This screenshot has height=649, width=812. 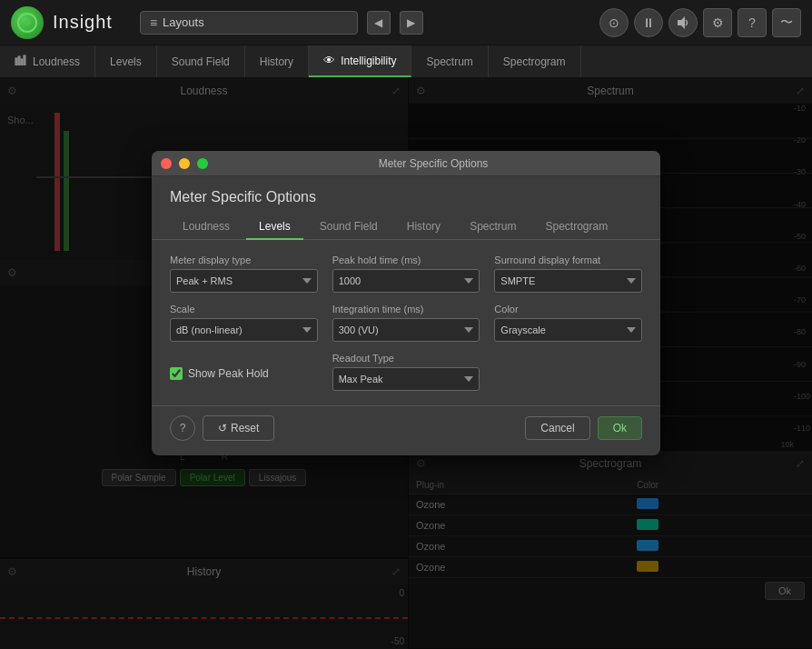 I want to click on modal-titlebar: Meter Specific Options, so click(x=406, y=164).